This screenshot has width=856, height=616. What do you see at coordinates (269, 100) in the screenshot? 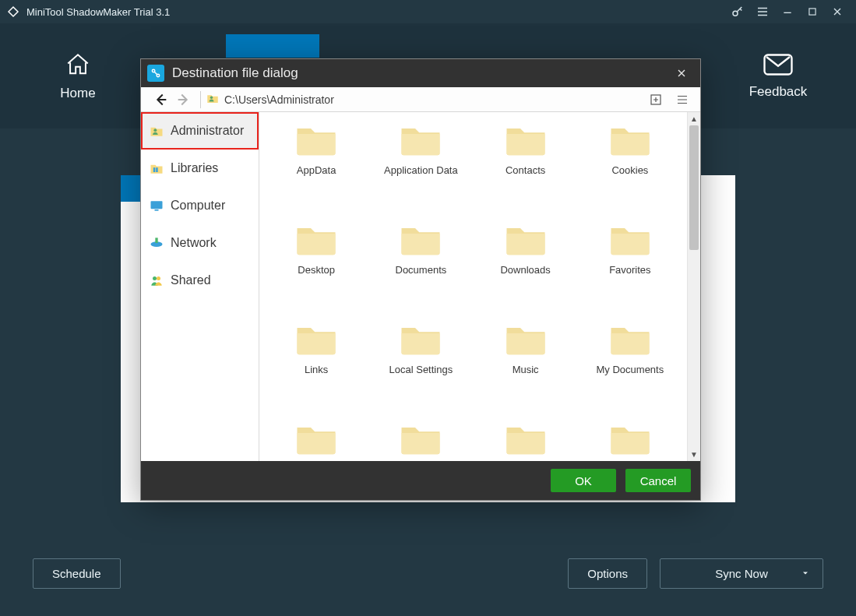
I see `path-bar: C:\Users\Administrator` at bounding box center [269, 100].